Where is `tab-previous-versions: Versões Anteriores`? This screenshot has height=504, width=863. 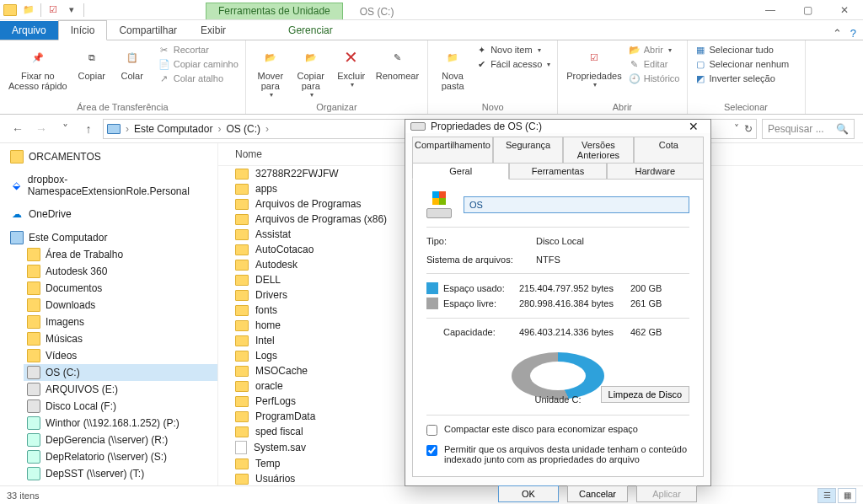 tab-previous-versions: Versões Anteriores is located at coordinates (598, 150).